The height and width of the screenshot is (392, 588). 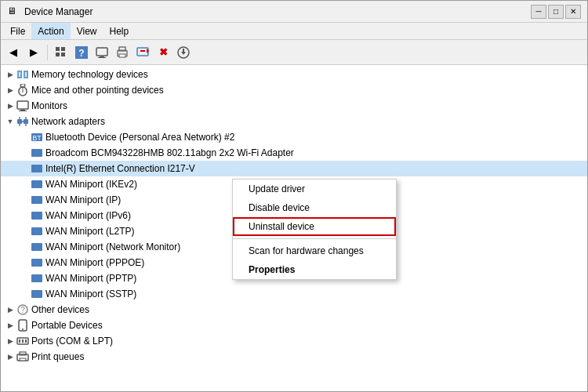 I want to click on item-label: Broadcom BCM943228HMB 802.11abgn 2x2 Wi-…, so click(x=169, y=153).